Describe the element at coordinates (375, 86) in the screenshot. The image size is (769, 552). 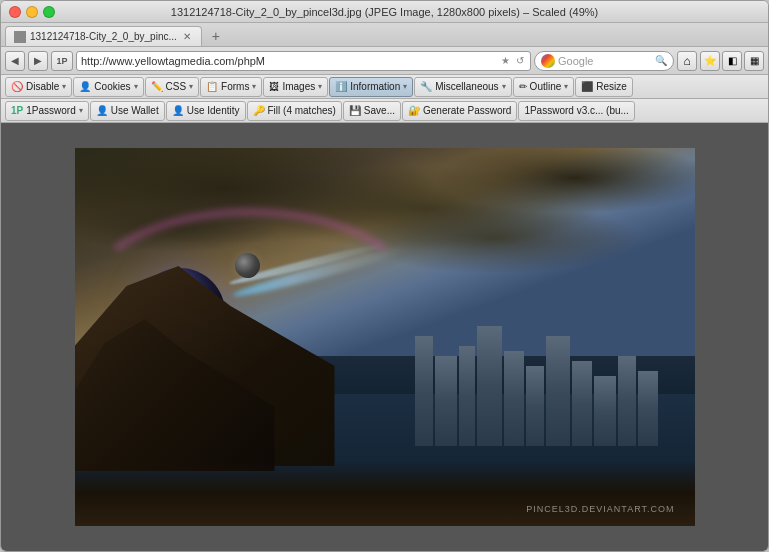
I see `information-label: Information` at that location.